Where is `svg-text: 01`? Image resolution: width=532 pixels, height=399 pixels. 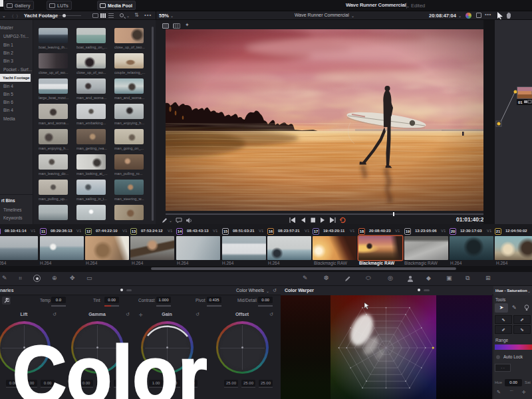 svg-text: 01 is located at coordinates (520, 102).